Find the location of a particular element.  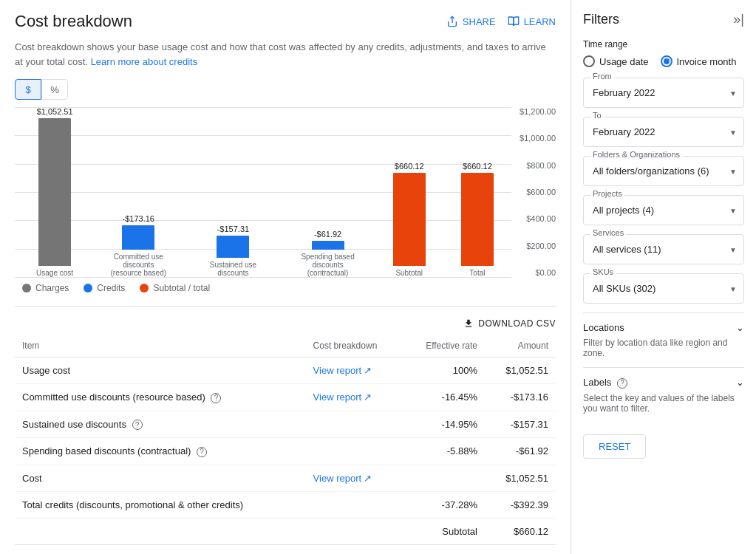

legend-dot-subtotal is located at coordinates (144, 288).